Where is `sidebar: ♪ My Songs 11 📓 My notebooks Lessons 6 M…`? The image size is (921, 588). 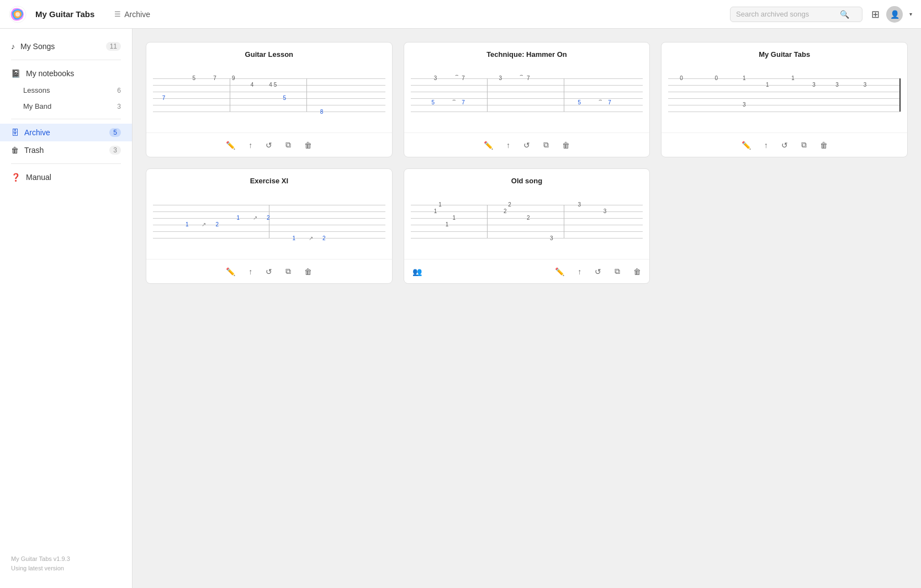
sidebar: ♪ My Songs 11 📓 My notebooks Lessons 6 M… is located at coordinates (66, 308).